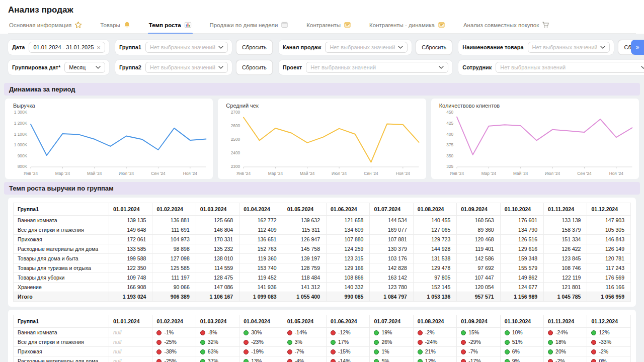 This screenshot has height=362, width=644. I want to click on percent-cell: 20%, so click(566, 352).